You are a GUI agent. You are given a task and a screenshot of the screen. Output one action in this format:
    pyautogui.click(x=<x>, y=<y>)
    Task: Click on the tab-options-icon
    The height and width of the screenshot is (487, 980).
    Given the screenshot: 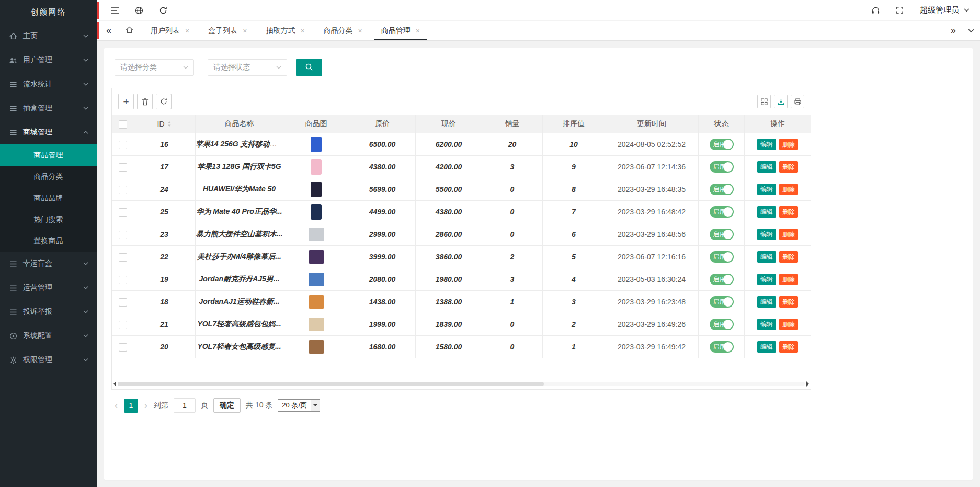 What is the action you would take?
    pyautogui.click(x=971, y=30)
    